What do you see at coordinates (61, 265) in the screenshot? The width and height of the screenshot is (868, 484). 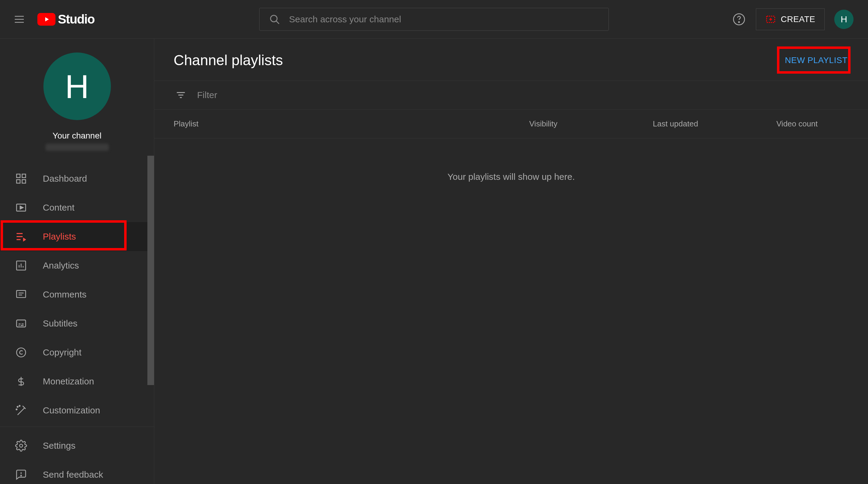 I see `nav-label: Analytics` at bounding box center [61, 265].